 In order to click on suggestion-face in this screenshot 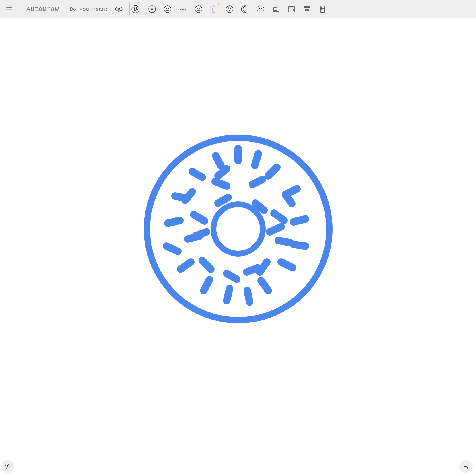, I will do `click(261, 9)`.